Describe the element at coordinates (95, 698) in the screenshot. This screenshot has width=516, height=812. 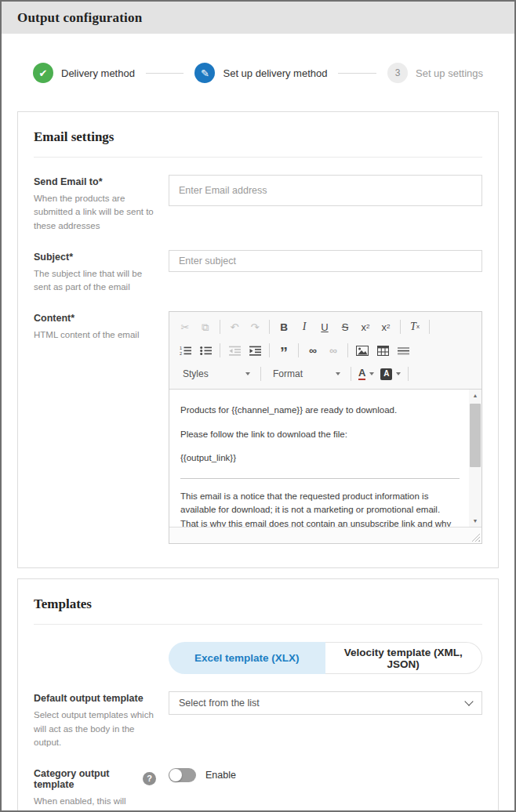
I see `default-output-template-label: Default output template` at that location.